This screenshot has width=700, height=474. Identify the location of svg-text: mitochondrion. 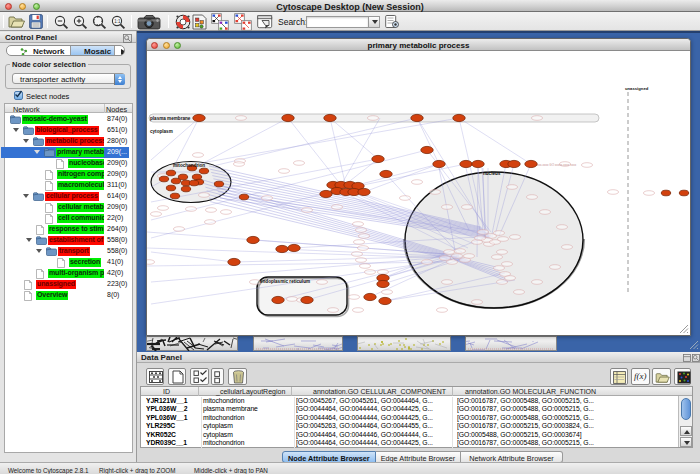
(189, 166).